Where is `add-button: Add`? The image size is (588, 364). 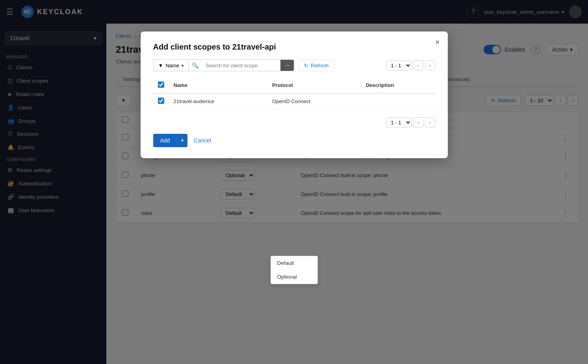 add-button: Add is located at coordinates (165, 140).